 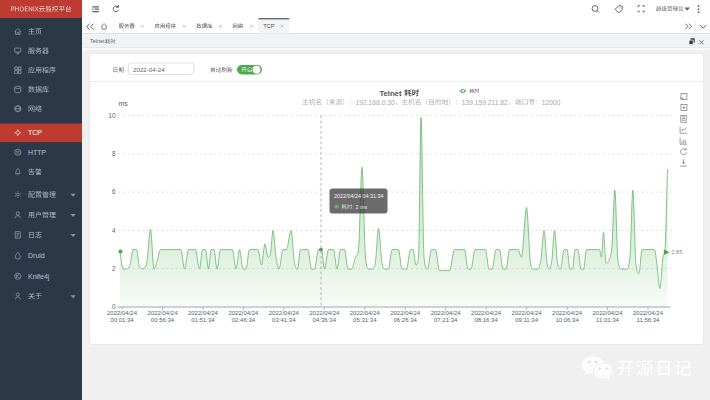 What do you see at coordinates (122, 320) in the screenshot?
I see `svg-text: 00:01:34` at bounding box center [122, 320].